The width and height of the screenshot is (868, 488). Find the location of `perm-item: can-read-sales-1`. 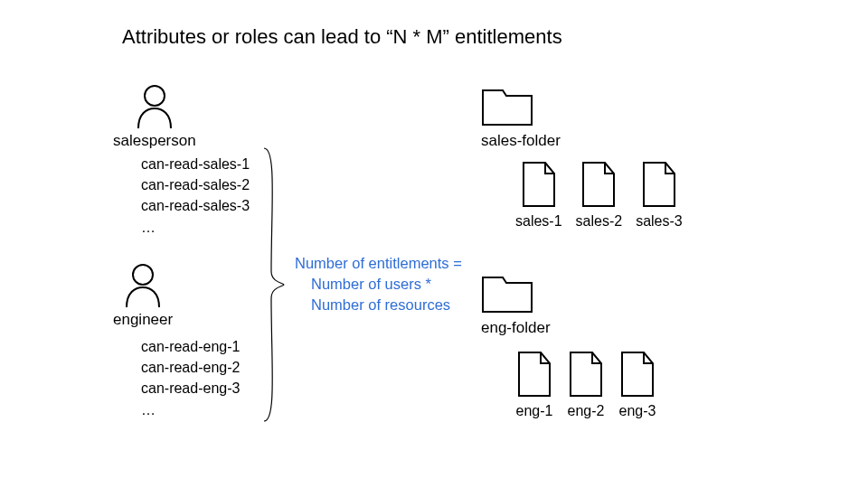

perm-item: can-read-sales-1 is located at coordinates (195, 164).